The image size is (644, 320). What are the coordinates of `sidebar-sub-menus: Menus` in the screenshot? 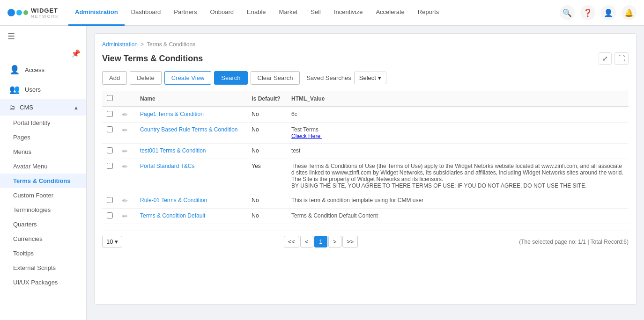 It's located at (43, 152).